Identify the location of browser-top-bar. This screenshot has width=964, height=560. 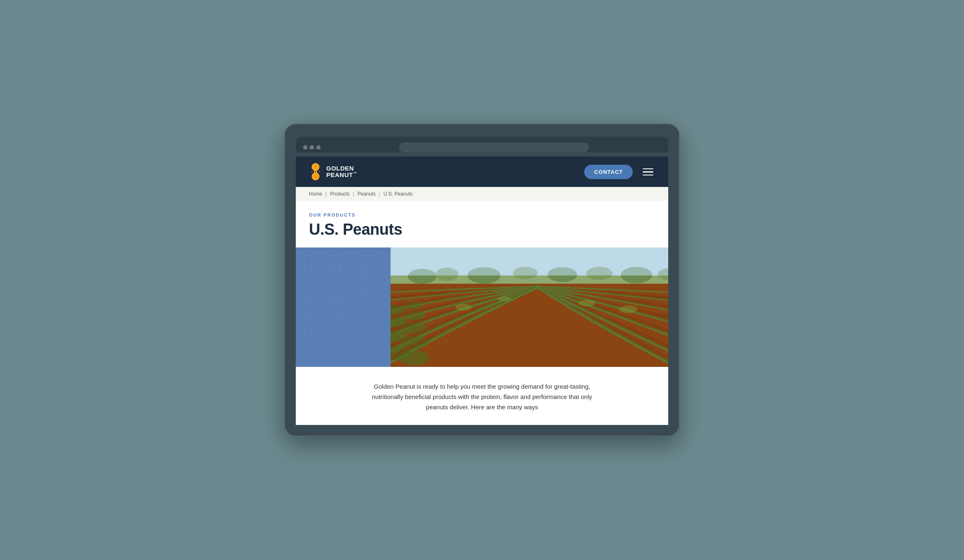
(482, 147).